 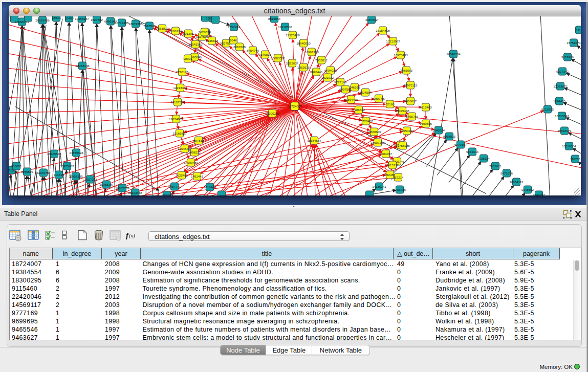 What do you see at coordinates (295, 105) in the screenshot?
I see `svg-text: 18724007` at bounding box center [295, 105].